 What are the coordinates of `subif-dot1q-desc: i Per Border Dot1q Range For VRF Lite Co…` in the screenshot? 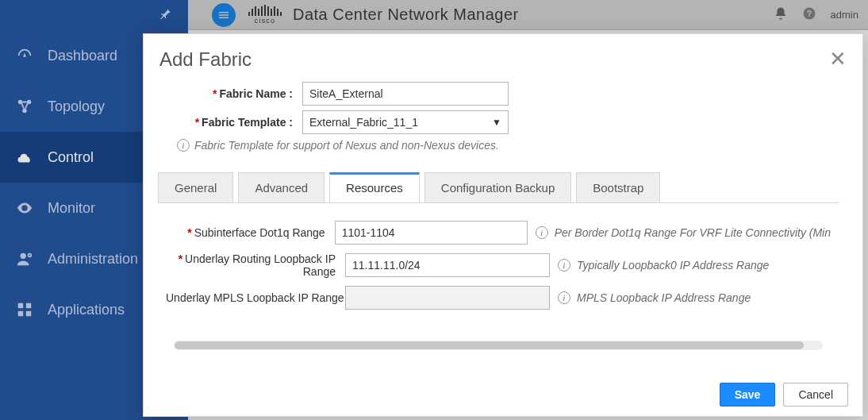 It's located at (683, 233).